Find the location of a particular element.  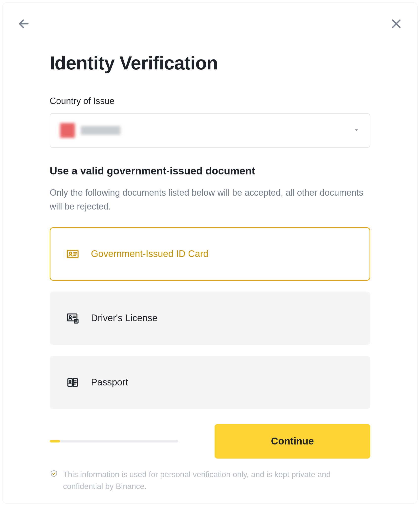

page-title: Identity Verification is located at coordinates (210, 63).